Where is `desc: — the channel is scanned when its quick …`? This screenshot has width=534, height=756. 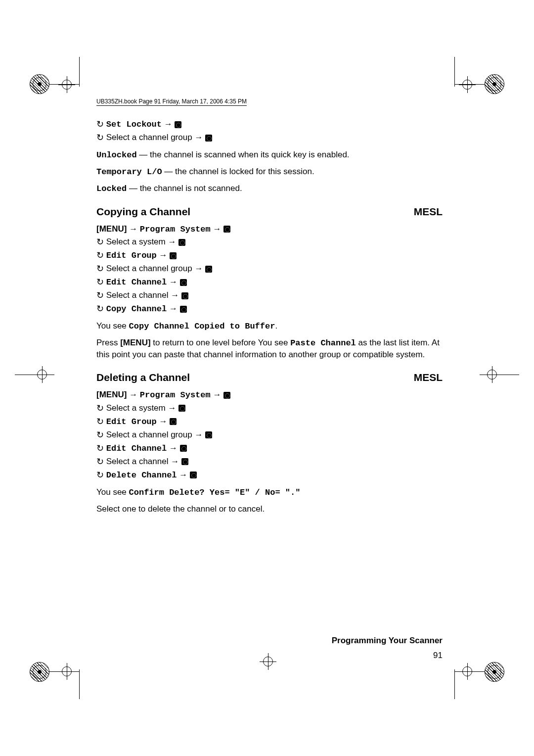
desc: — the channel is scanned when its quick … is located at coordinates (243, 154).